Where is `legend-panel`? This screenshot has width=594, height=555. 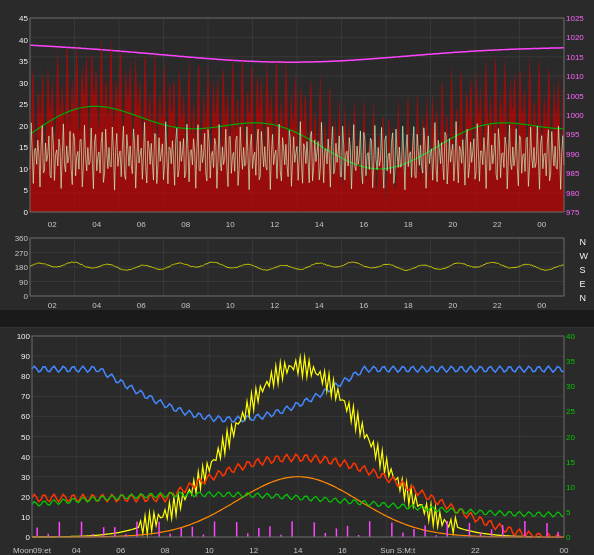 legend-panel is located at coordinates (297, 319).